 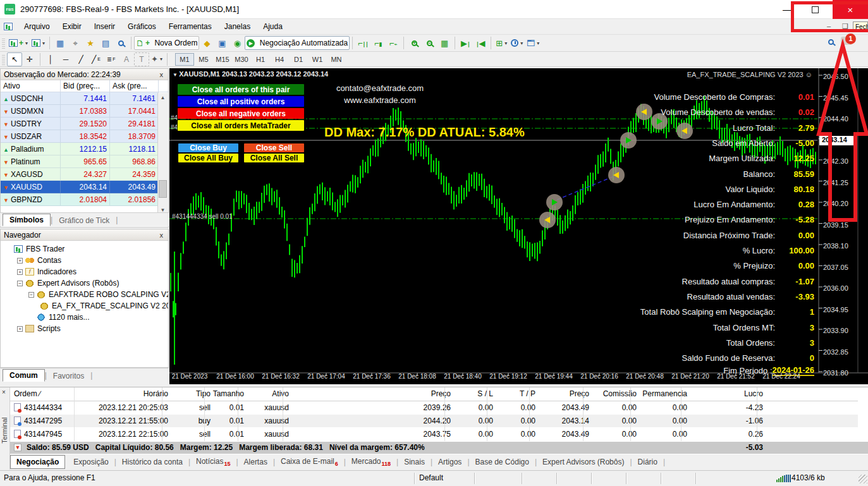 I want to click on close-all-sell-button: Close All Sell, so click(x=274, y=158).